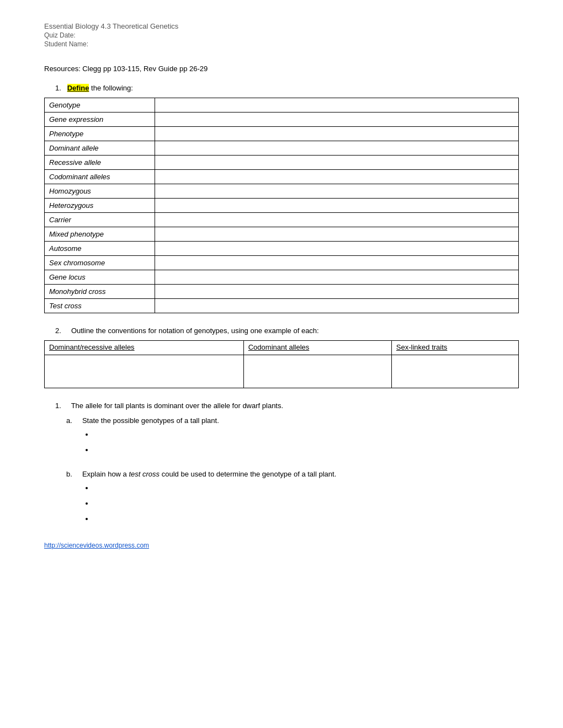 This screenshot has width=563, height=728. What do you see at coordinates (282, 364) in the screenshot?
I see `notation-table: Dominant/recessive allelesCodominant all…` at bounding box center [282, 364].